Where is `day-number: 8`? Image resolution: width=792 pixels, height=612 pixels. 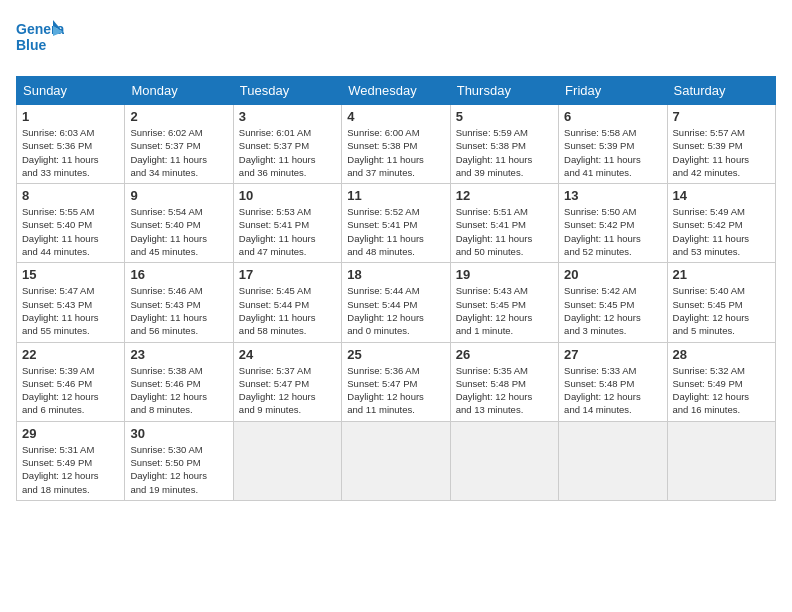 day-number: 8 is located at coordinates (70, 196).